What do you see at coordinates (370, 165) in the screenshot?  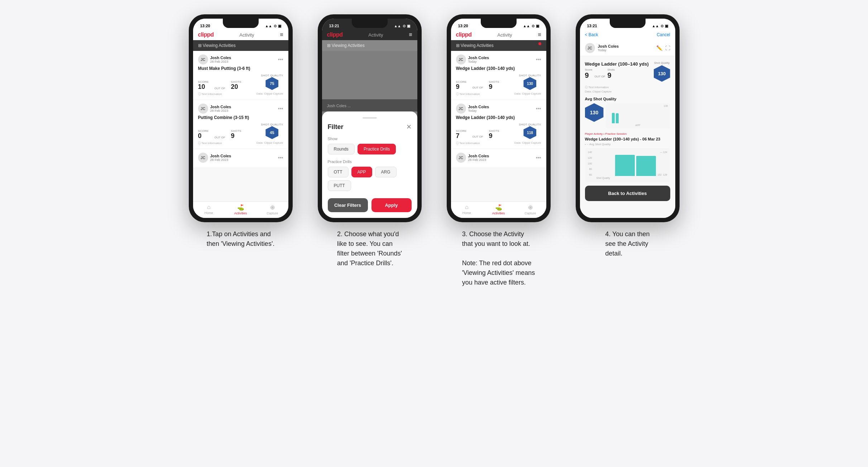 I see `filter-modal: Filter ✕ Show Rounds Practice Drills Pra…` at bounding box center [370, 165].